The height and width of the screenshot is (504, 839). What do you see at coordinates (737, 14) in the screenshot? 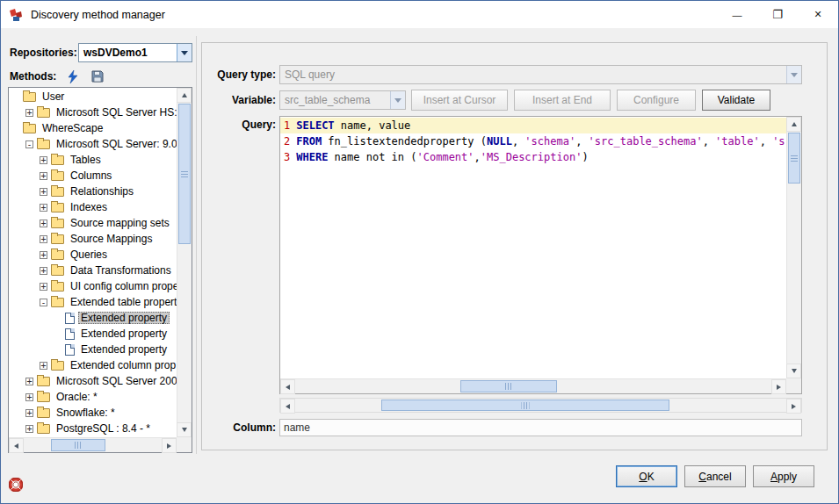
I see `minimize-button: —` at bounding box center [737, 14].